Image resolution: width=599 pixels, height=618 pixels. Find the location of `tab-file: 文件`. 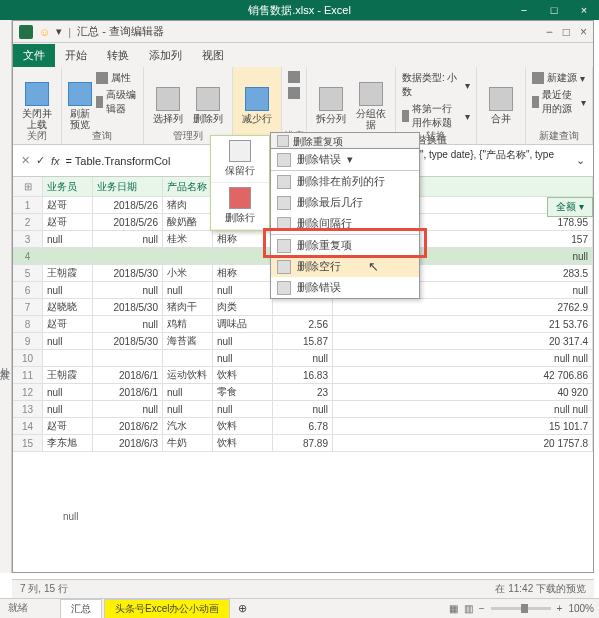

tab-file: 文件 is located at coordinates (34, 56).